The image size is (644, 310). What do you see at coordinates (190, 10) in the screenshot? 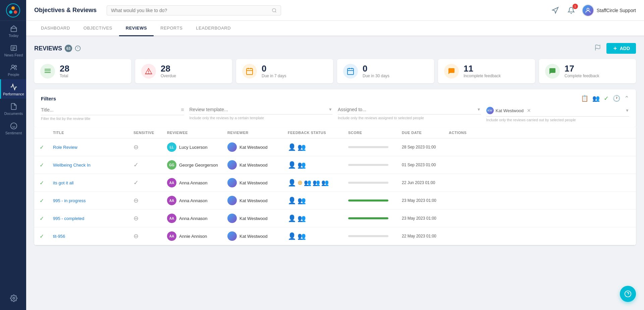
I see `search-input` at bounding box center [190, 10].